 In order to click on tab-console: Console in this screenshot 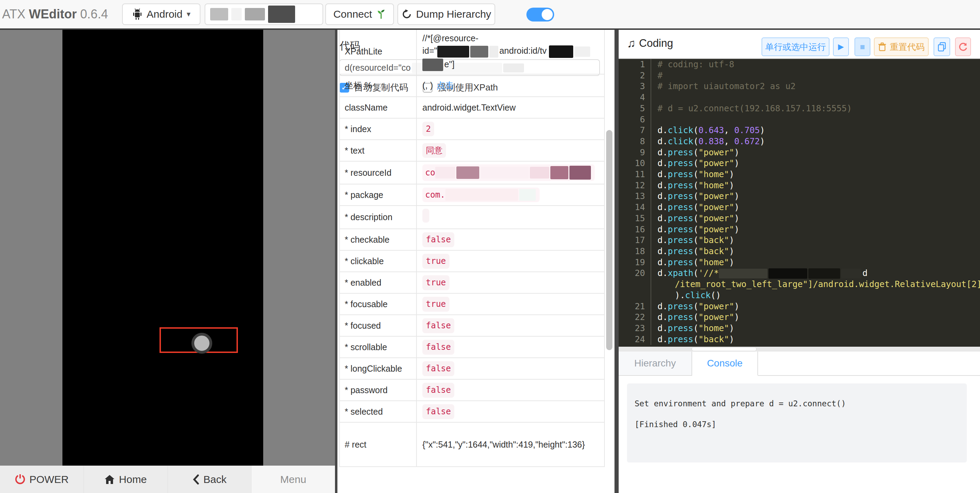, I will do `click(725, 364)`.